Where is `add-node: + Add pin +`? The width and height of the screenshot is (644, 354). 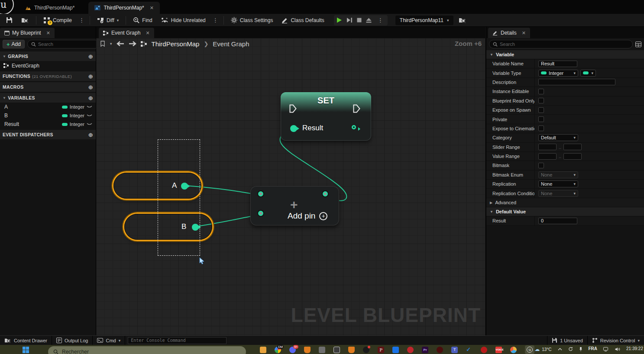
add-node: + Add pin + is located at coordinates (294, 206).